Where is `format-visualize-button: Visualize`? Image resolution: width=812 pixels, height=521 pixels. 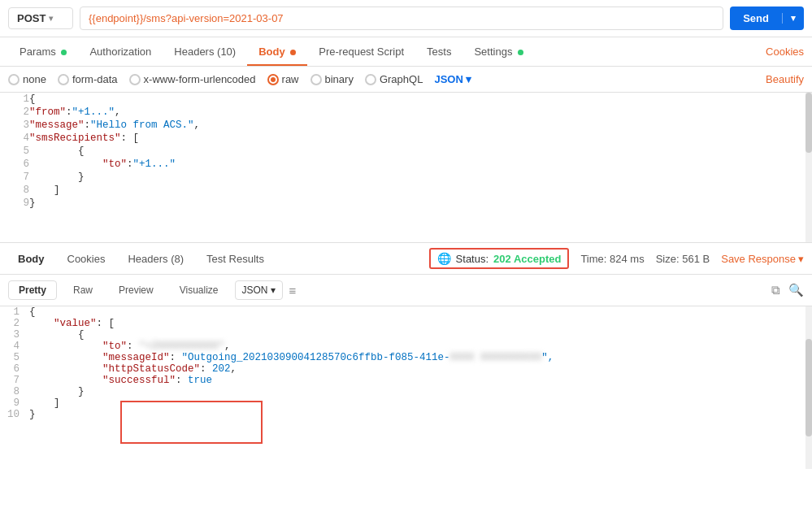 format-visualize-button: Visualize is located at coordinates (199, 290).